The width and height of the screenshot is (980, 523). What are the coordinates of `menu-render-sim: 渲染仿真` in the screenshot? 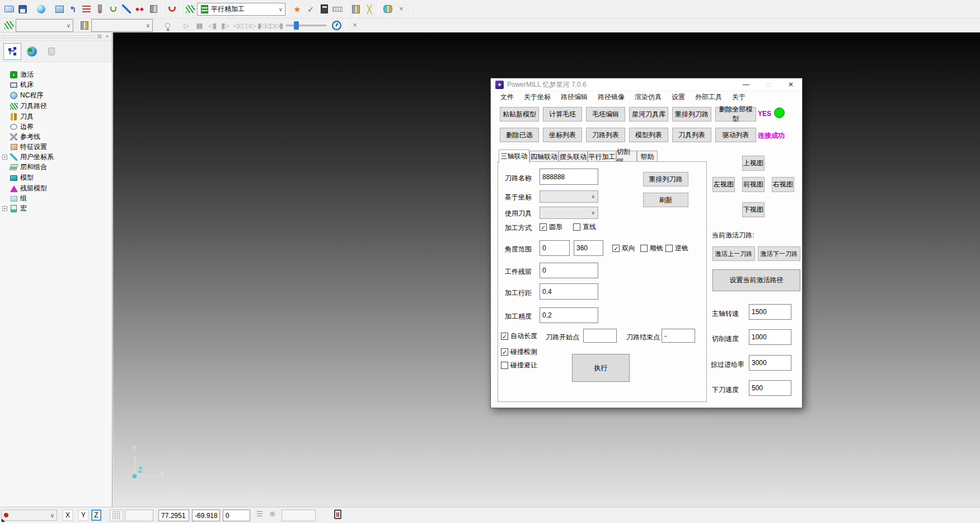 It's located at (648, 97).